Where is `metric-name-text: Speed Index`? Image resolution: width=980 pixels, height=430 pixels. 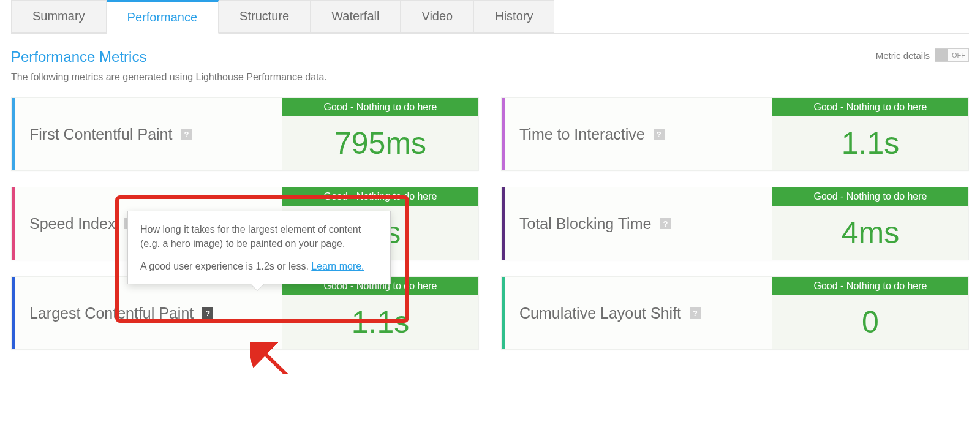
metric-name-text: Speed Index is located at coordinates (72, 224).